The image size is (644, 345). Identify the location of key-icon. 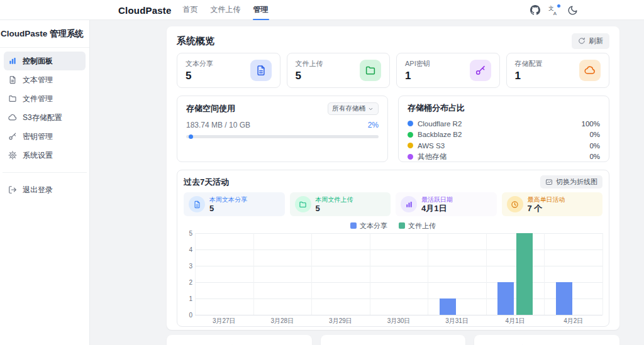
(480, 70).